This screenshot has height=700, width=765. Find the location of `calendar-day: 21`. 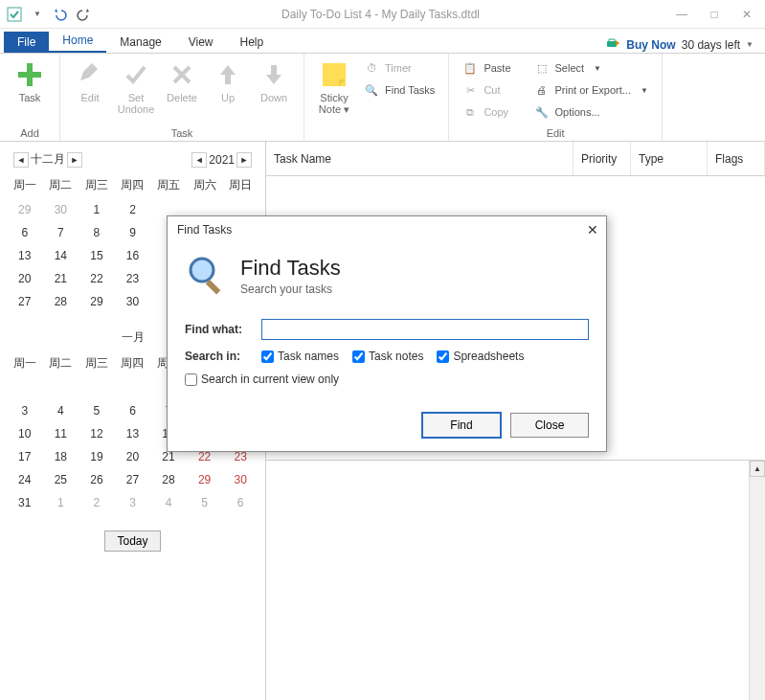

calendar-day: 21 is located at coordinates (61, 279).